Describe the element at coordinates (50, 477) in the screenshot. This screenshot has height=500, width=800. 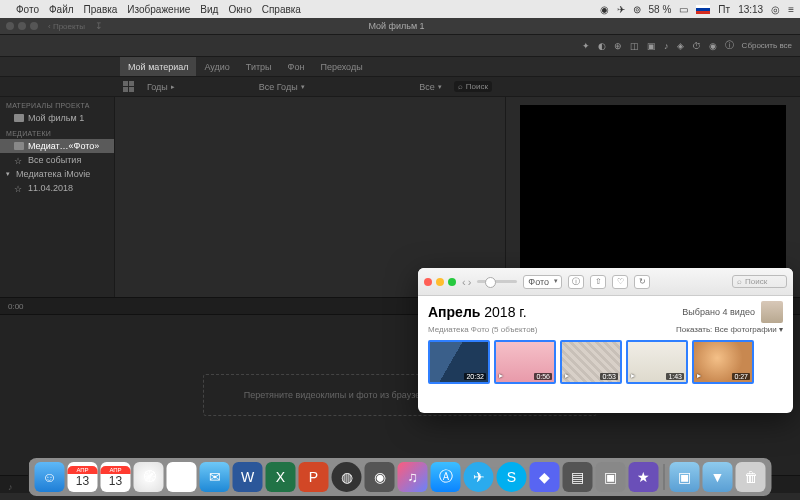
I see `dock-finder-icon: ☺` at that location.